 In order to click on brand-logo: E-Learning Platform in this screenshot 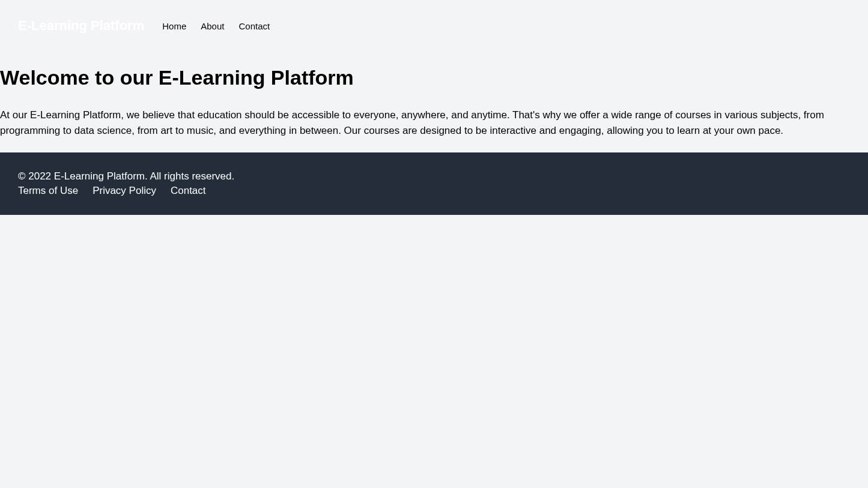, I will do `click(81, 26)`.